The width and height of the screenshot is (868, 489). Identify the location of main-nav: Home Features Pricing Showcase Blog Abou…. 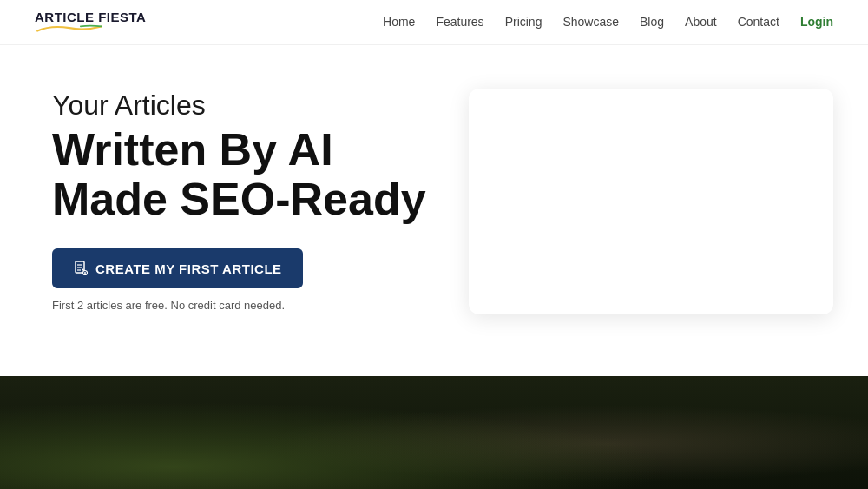
(608, 22).